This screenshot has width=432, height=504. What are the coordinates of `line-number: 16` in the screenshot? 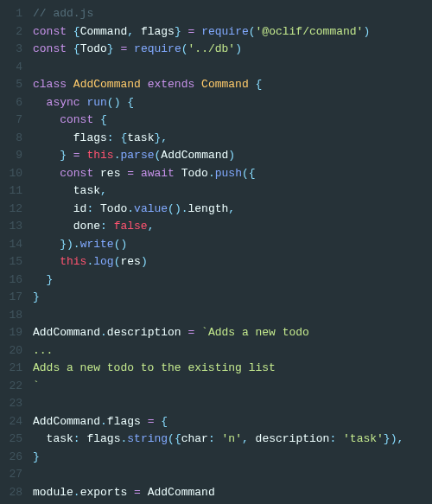 It's located at (16, 280).